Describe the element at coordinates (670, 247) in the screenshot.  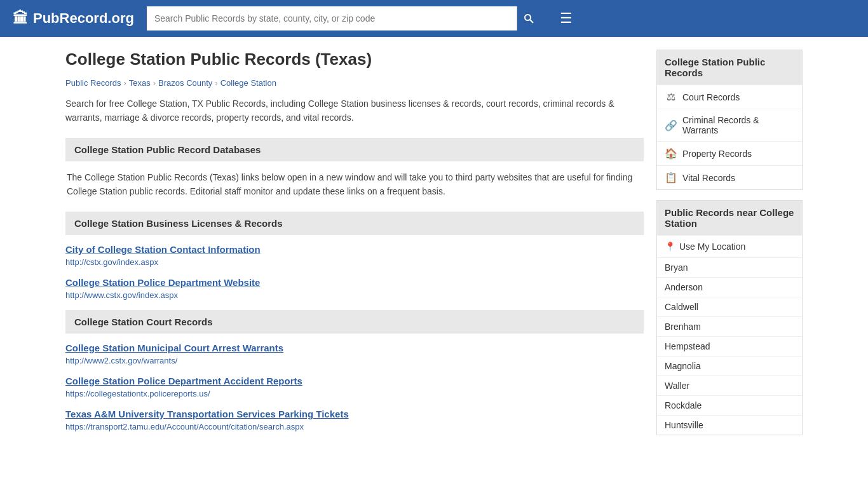
I see `location-icon: 📍` at that location.